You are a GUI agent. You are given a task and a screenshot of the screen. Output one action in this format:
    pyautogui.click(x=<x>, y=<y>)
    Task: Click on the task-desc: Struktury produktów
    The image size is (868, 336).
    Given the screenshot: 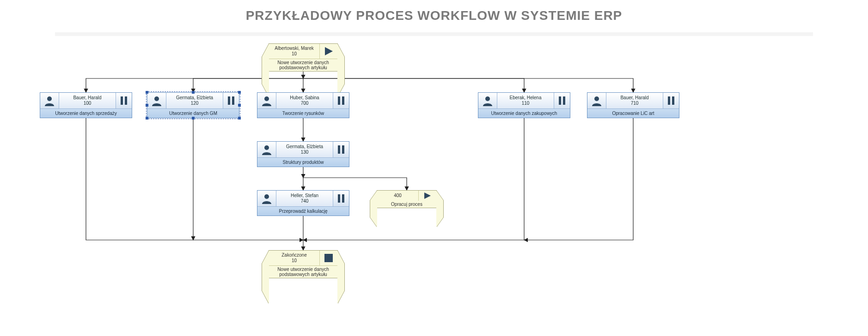 What is the action you would take?
    pyautogui.click(x=303, y=162)
    